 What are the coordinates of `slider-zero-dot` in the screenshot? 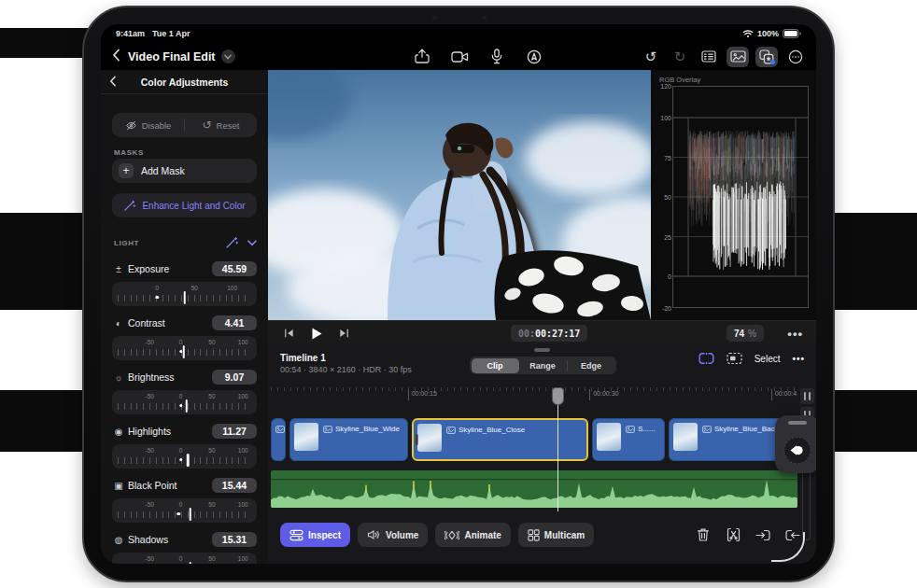 It's located at (181, 406).